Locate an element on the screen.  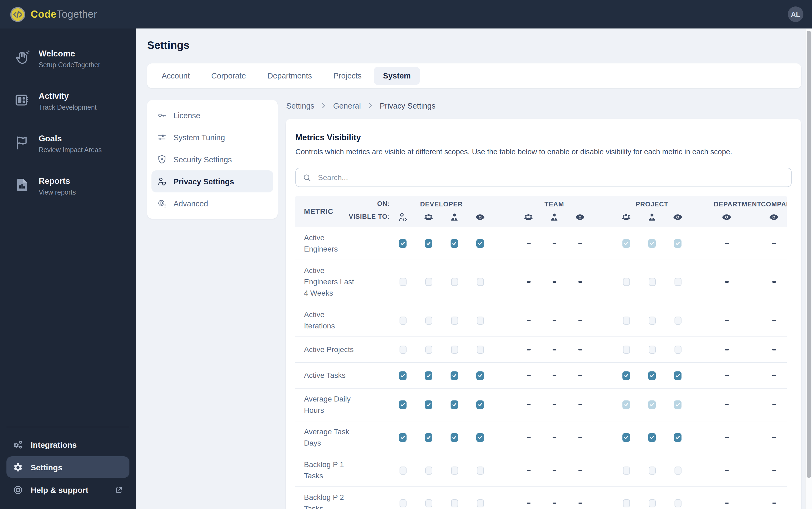
subnav-item-security-settings: Security Settings is located at coordinates (213, 160).